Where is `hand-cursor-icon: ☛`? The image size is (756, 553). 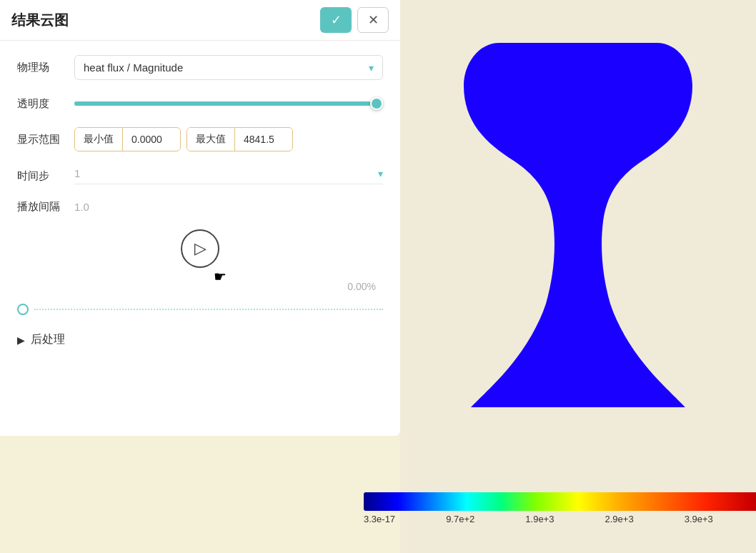 hand-cursor-icon: ☛ is located at coordinates (220, 276).